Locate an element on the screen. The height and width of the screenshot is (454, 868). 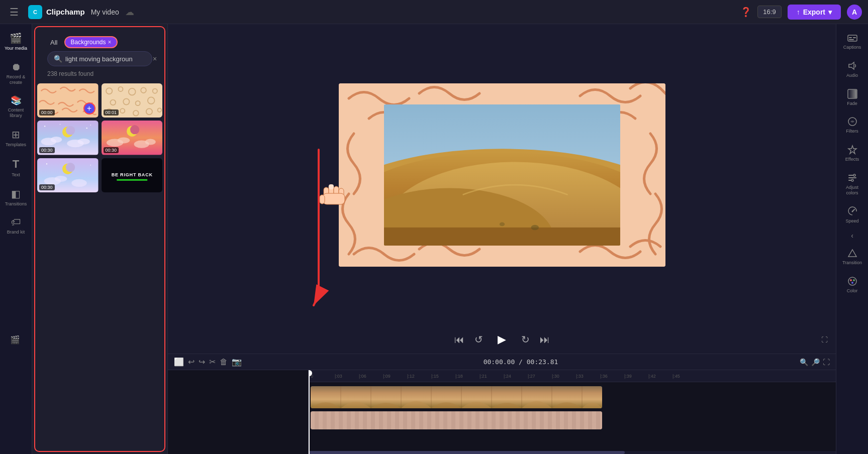
sidebar-collapse-button: ‹ is located at coordinates (852, 236).